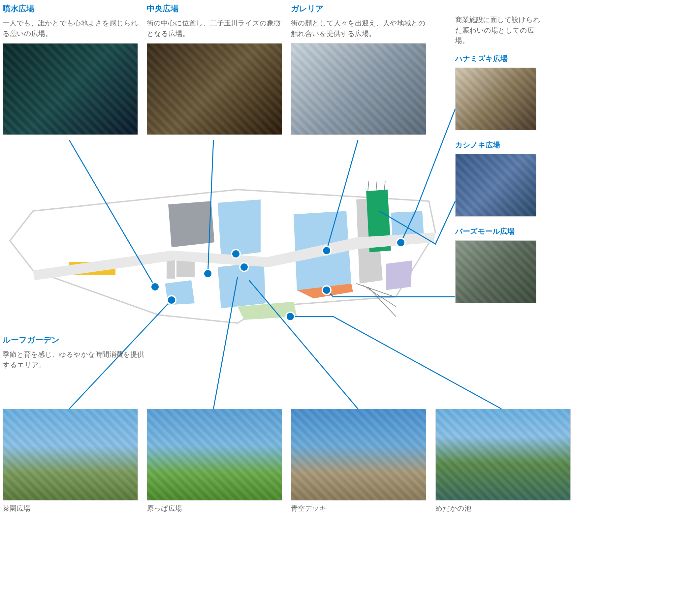 This screenshot has width=700, height=606. Describe the element at coordinates (214, 89) in the screenshot. I see `central-image` at that location.